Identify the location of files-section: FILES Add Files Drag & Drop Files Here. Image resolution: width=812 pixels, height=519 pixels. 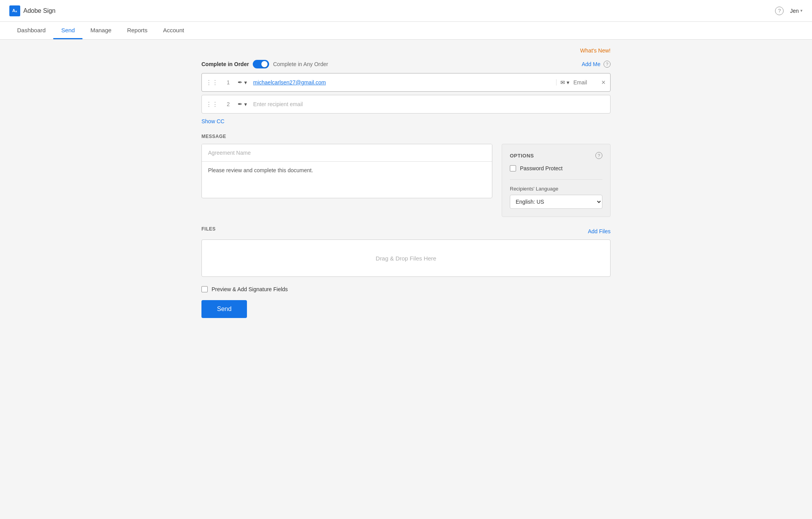
(406, 252).